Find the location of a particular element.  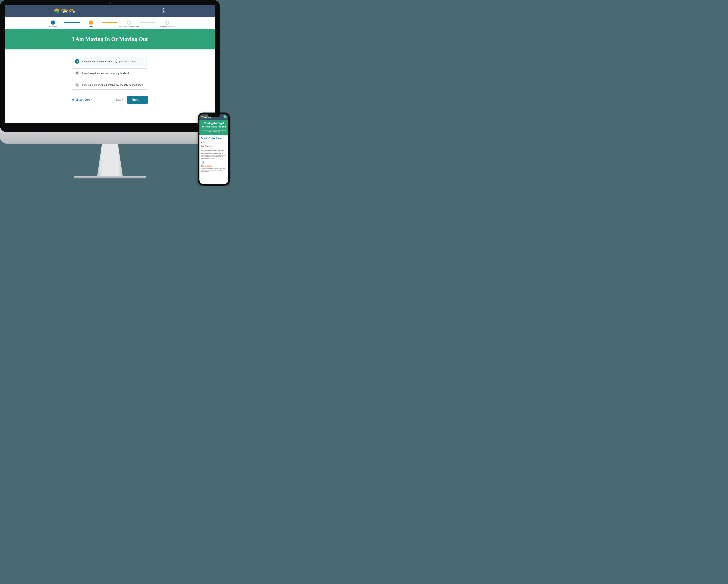

close-icon is located at coordinates (163, 10).